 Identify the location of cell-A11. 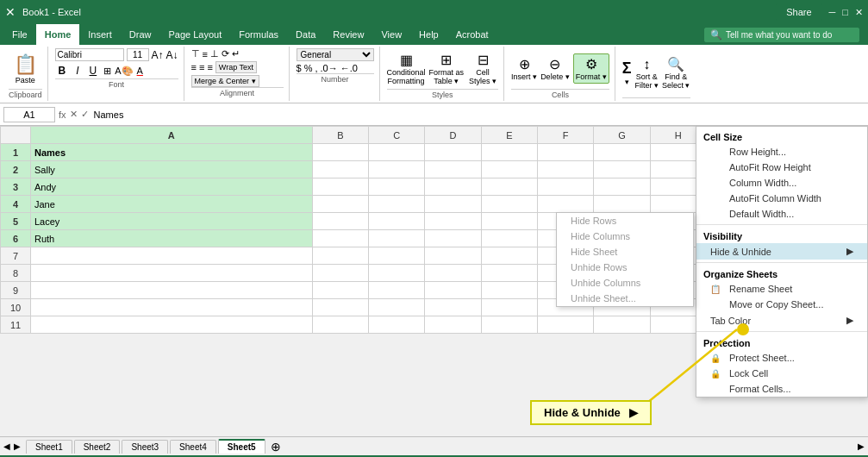
(172, 325).